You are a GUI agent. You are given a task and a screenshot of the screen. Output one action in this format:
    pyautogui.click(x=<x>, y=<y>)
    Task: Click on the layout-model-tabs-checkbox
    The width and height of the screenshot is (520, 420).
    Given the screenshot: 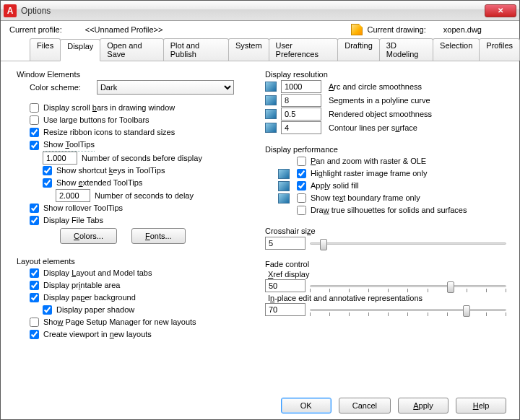 What is the action you would take?
    pyautogui.click(x=35, y=273)
    